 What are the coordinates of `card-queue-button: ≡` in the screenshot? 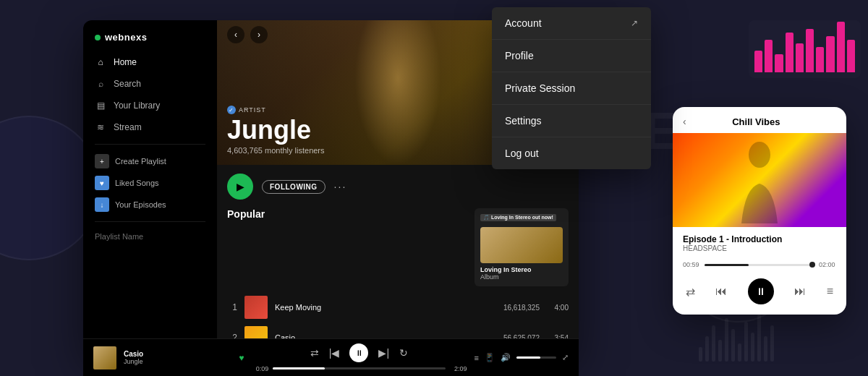 It's located at (830, 291).